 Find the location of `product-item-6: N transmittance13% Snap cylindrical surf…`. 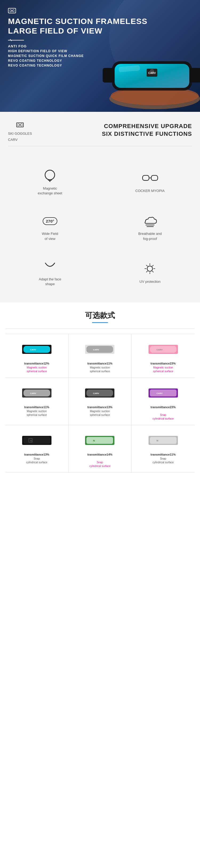

product-item-6: N transmittance13% Snap cylindrical surf… is located at coordinates (37, 449).